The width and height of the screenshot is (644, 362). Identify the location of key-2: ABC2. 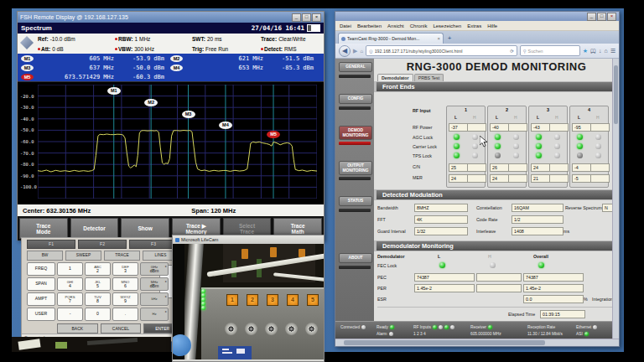
(97, 269).